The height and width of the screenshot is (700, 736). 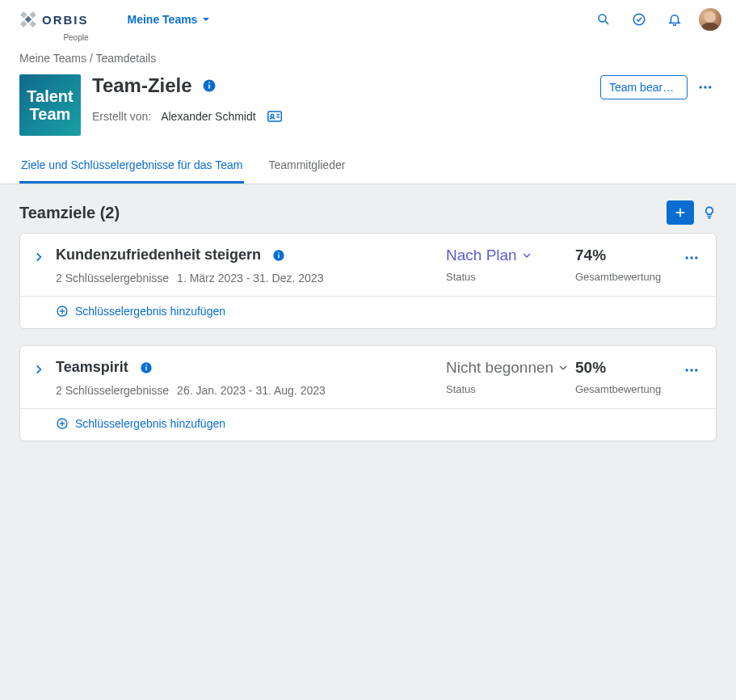 I want to click on goal-title-column: Kundenzufriedenheit steigern 2 Schlüssel…, so click(x=249, y=265).